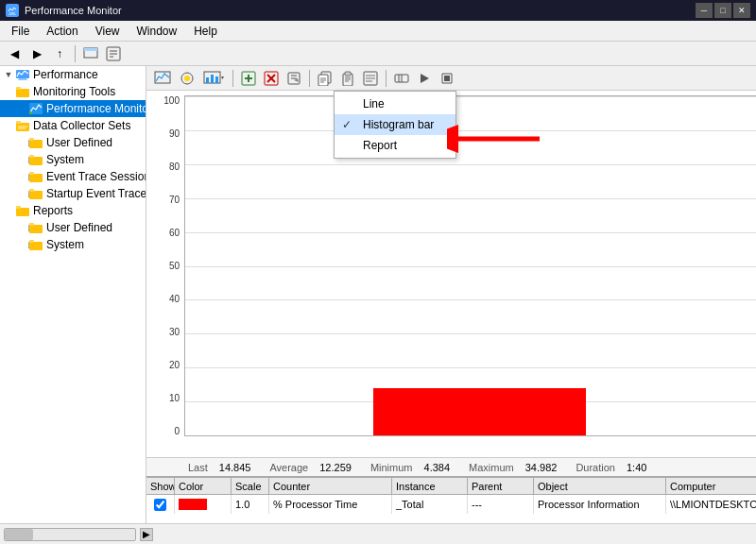 Image resolution: width=756 pixels, height=544 pixels. What do you see at coordinates (723, 10) in the screenshot?
I see `window-controls: ─ □ ✕` at bounding box center [723, 10].